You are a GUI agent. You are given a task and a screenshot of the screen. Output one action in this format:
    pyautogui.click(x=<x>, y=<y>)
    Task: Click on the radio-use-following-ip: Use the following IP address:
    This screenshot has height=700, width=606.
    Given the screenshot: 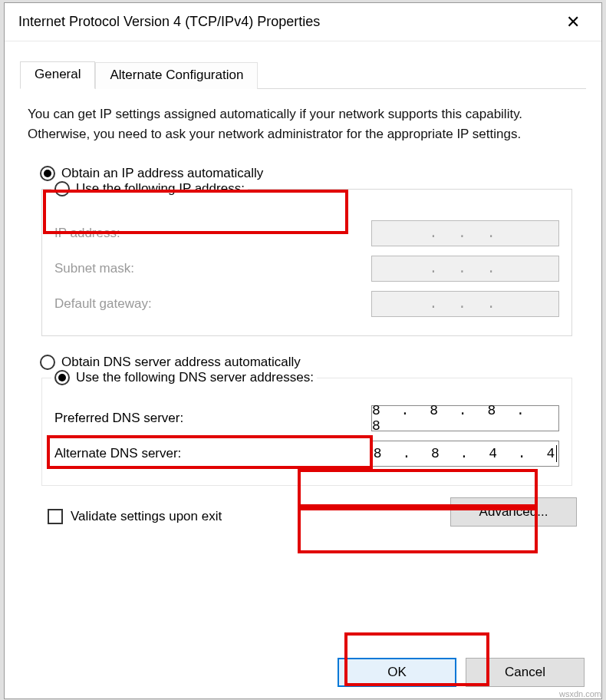 What is the action you would take?
    pyautogui.click(x=150, y=189)
    